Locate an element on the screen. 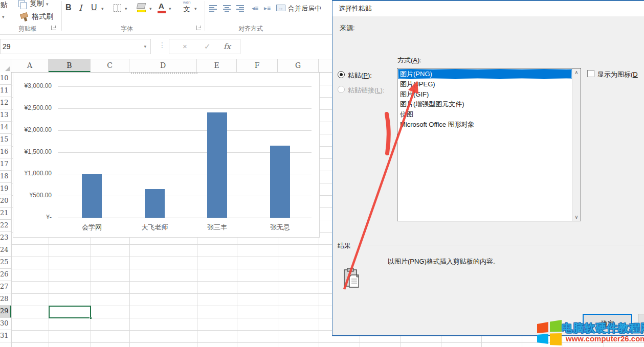  chart-x-label: 张三丰 is located at coordinates (217, 227).